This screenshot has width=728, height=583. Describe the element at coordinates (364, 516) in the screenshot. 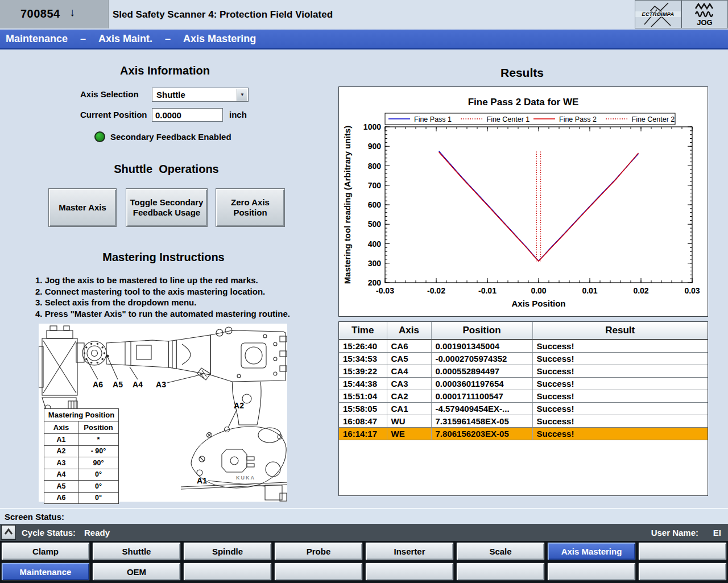

I see `screen-status-bar: Screen Status:` at that location.